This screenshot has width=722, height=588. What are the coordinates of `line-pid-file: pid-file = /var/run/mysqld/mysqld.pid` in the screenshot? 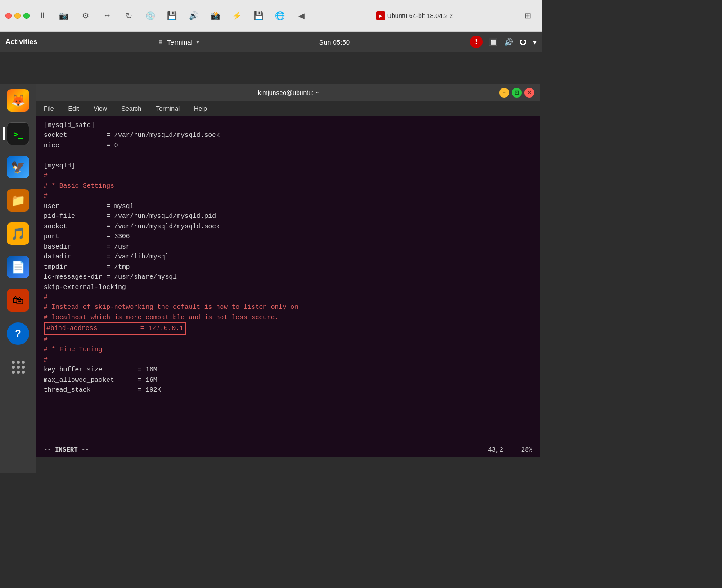 It's located at (288, 216).